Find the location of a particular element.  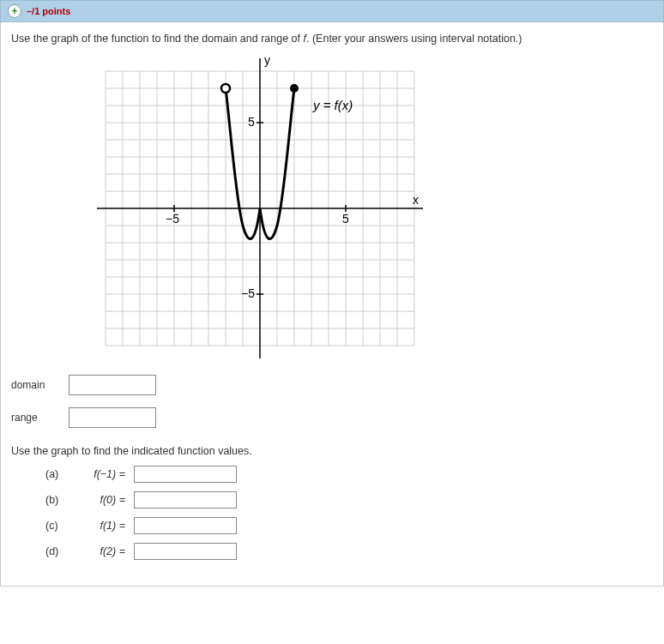

domain-row: domain is located at coordinates (332, 385).